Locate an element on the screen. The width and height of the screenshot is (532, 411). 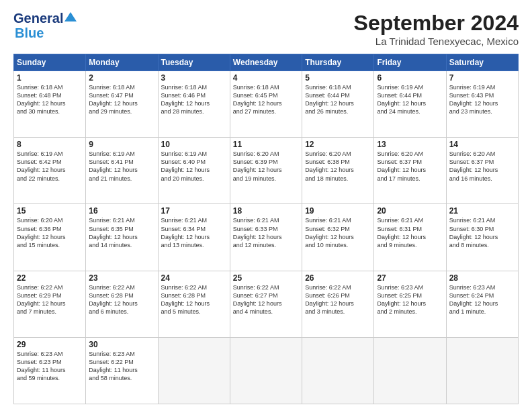
calendar-day-cell: 28Sunrise: 6:23 AMSunset: 6:24 PMDayligh… is located at coordinates (482, 304).